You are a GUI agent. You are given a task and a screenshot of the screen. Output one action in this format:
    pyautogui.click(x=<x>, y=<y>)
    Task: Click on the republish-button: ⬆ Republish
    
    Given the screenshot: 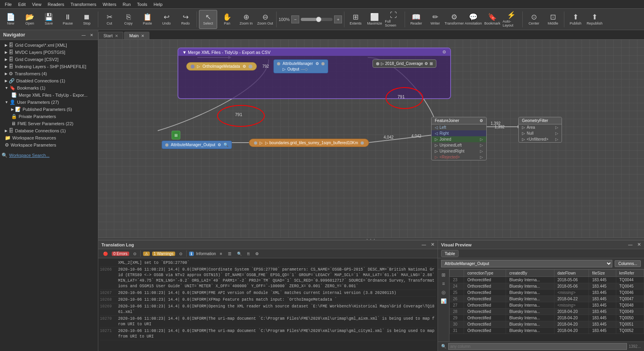 What is the action you would take?
    pyautogui.click(x=594, y=19)
    